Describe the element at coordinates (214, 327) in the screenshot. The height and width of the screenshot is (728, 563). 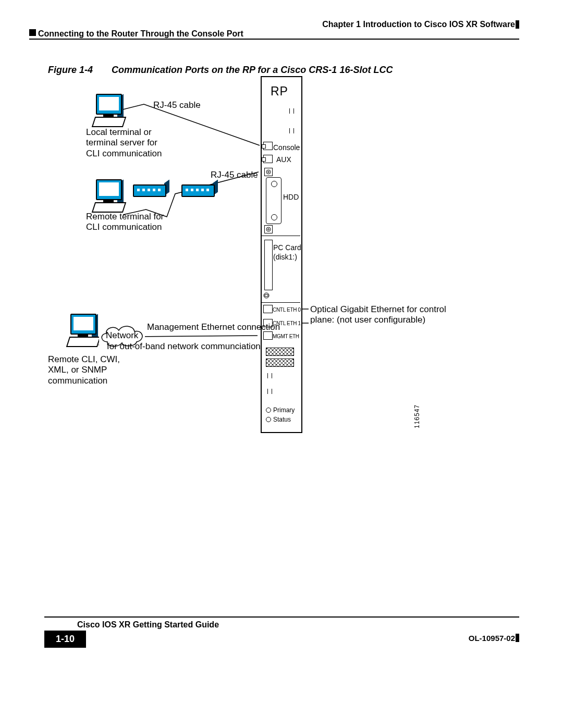
I see `mgmt-eth-desc-1: Management Ethernet connection` at that location.